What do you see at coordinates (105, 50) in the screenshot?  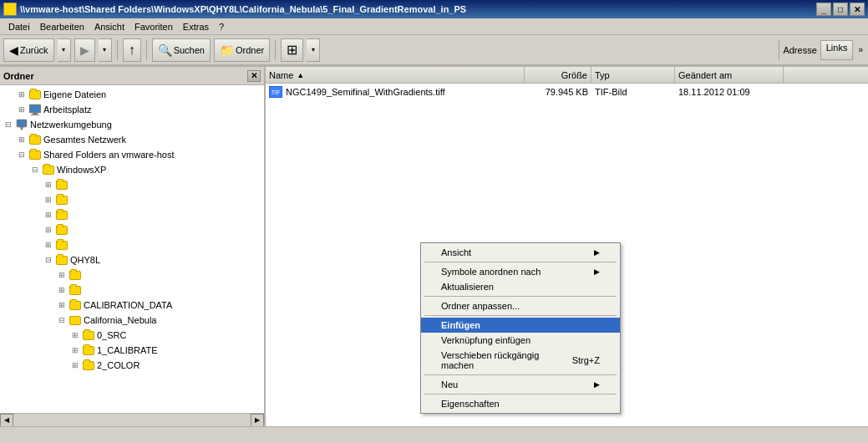 I see `forward-dropdown: ▾` at bounding box center [105, 50].